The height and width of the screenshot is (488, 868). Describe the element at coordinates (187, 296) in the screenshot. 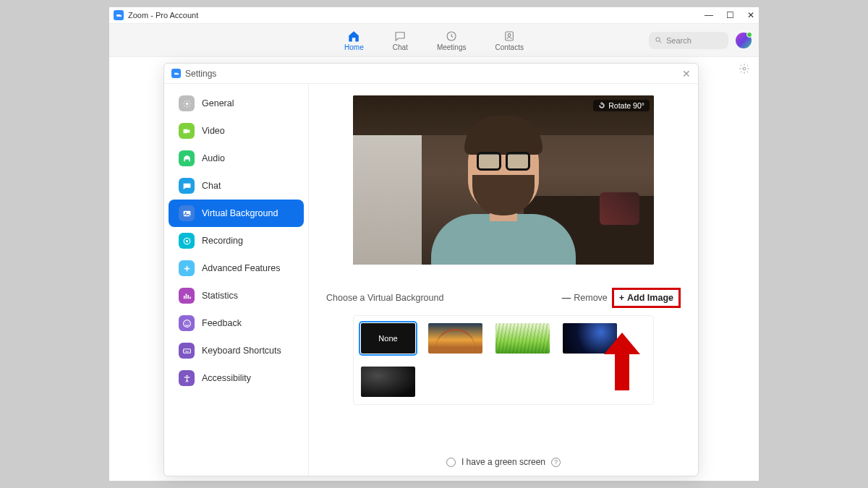

I see `bar-chart-icon` at that location.